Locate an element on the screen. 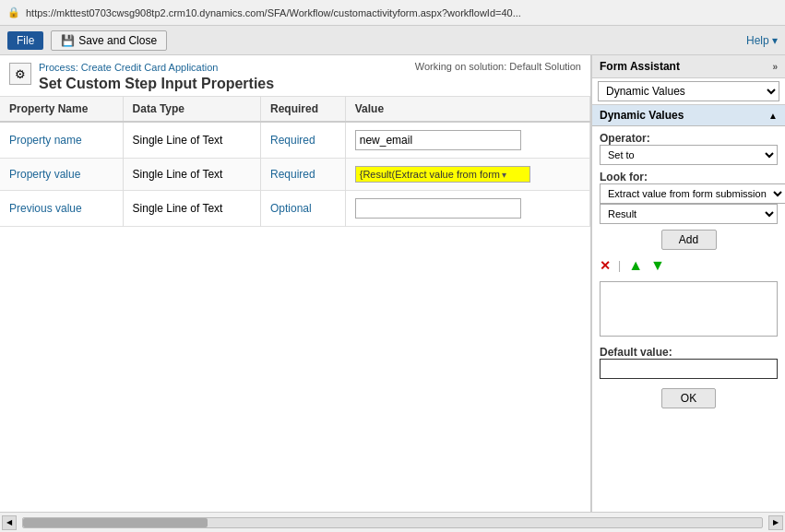 The image size is (785, 532). required-badge: Required is located at coordinates (293, 140).